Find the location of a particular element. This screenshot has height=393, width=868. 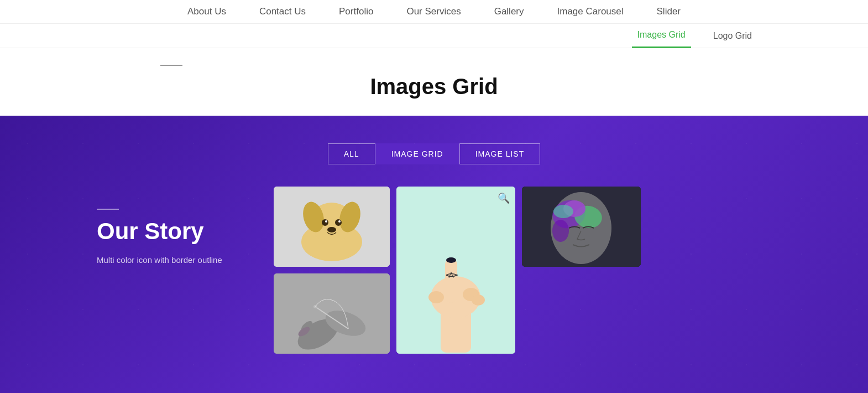

filter-row: ALL IMAGE GRID IMAGE LIST is located at coordinates (435, 154).